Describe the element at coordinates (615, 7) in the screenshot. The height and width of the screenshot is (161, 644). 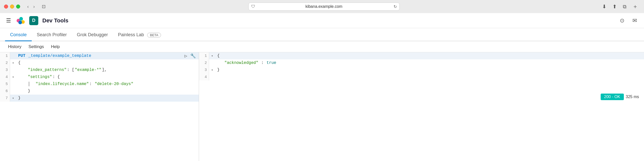
I see `share-icon: ⬆` at that location.